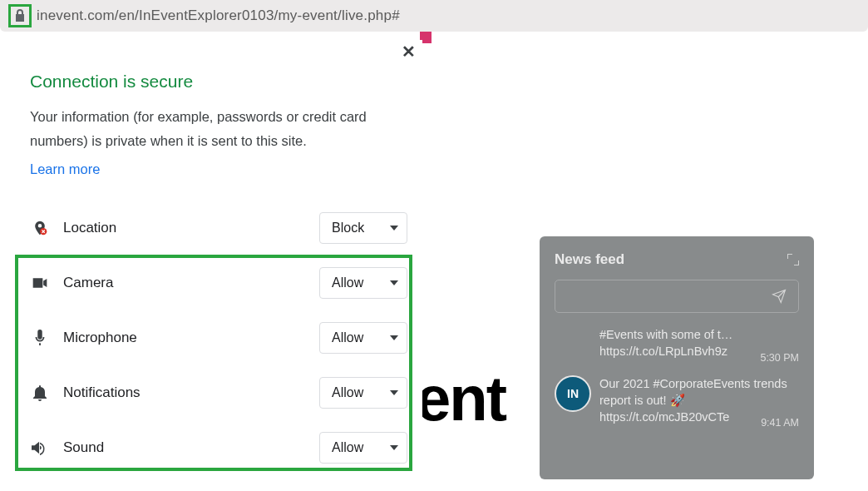  Describe the element at coordinates (191, 448) in the screenshot. I see `permission-label: Sound` at that location.